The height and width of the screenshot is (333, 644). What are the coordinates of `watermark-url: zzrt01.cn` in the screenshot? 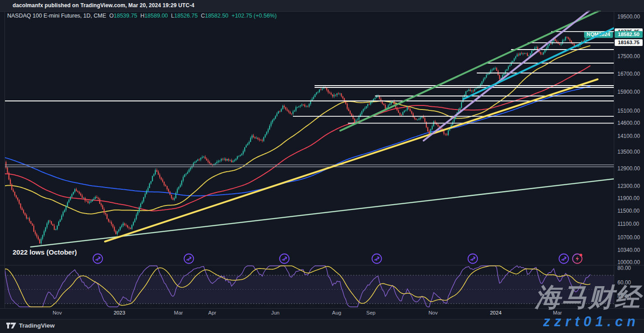 It's located at (591, 322).